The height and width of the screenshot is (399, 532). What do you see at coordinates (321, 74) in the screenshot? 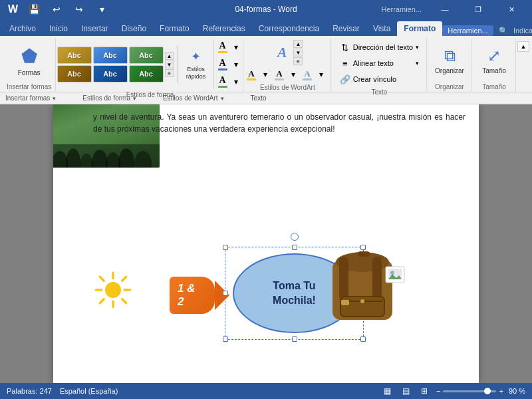
I see `wordart-effects-dropdown: ▾` at bounding box center [321, 74].